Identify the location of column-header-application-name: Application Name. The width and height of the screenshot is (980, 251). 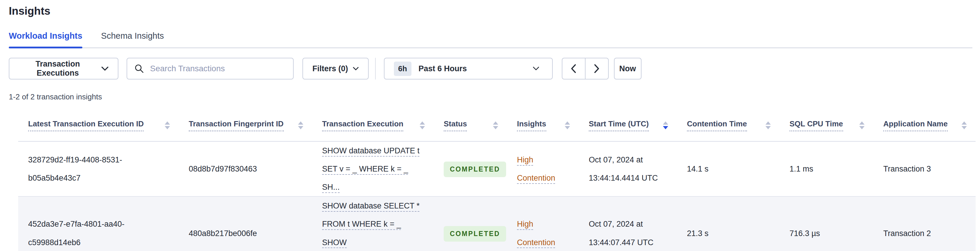
(924, 126).